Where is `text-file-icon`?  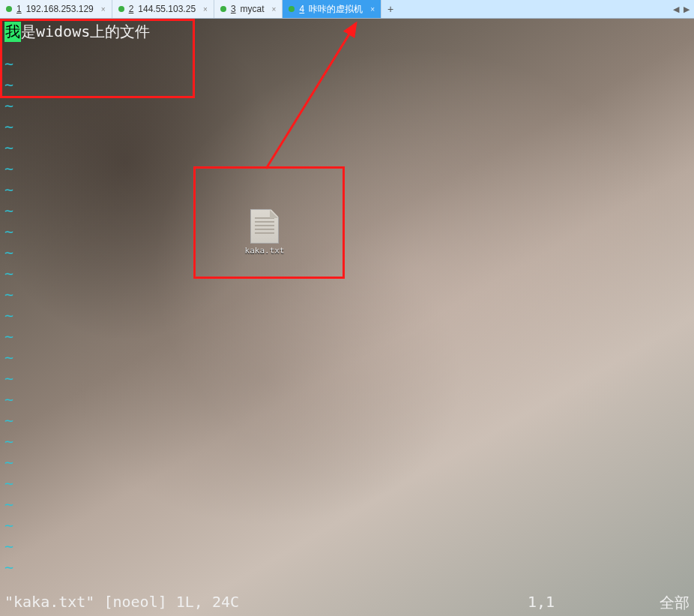 text-file-icon is located at coordinates (265, 226).